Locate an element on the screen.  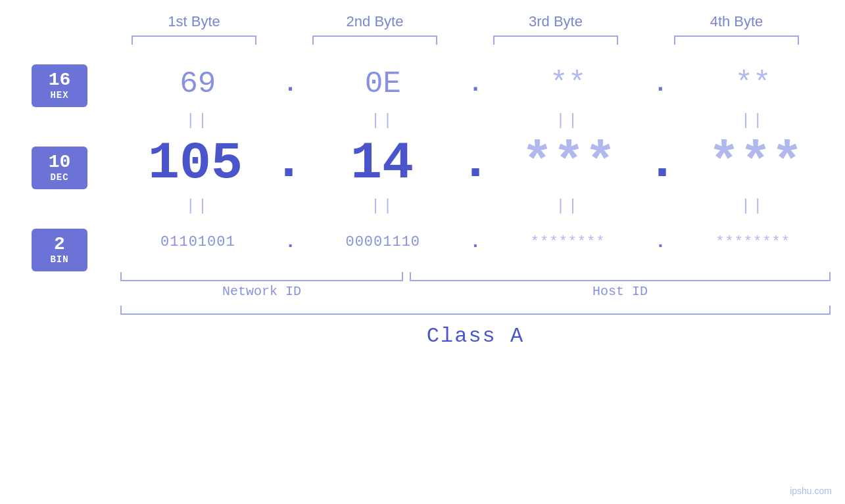
top-bracket-row is located at coordinates (466, 40).